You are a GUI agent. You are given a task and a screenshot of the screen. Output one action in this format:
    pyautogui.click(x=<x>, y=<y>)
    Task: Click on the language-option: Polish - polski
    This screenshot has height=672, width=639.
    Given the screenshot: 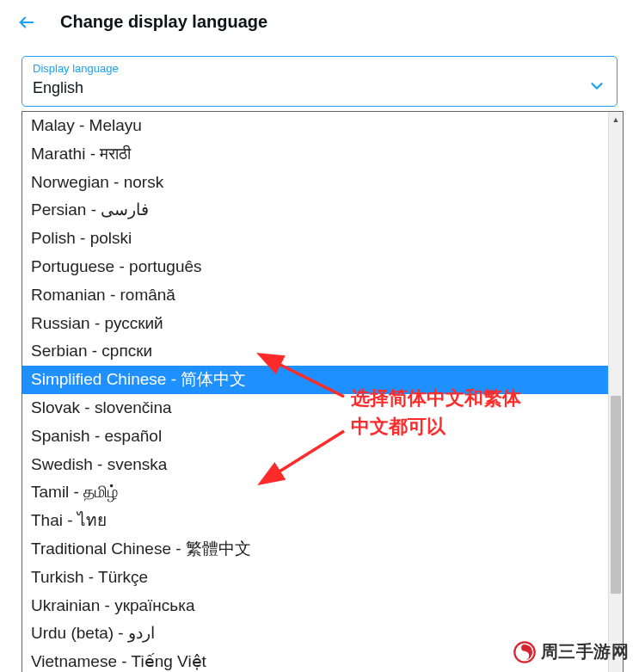 What is the action you would take?
    pyautogui.click(x=315, y=239)
    